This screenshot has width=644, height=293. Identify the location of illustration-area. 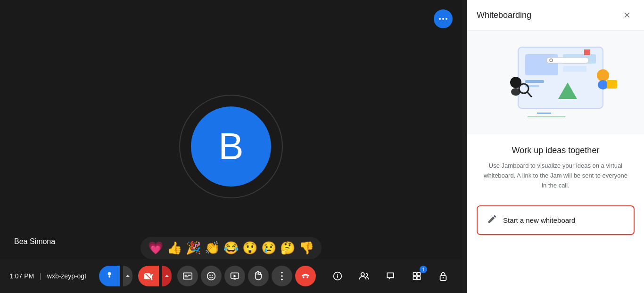
(555, 82).